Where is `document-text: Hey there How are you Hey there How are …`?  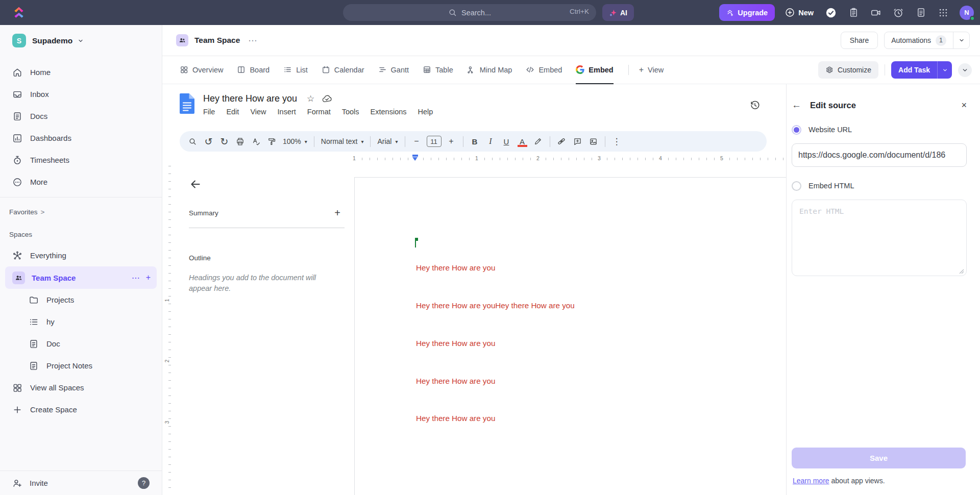
document-text: Hey there How are you Hey there How are … is located at coordinates (495, 343).